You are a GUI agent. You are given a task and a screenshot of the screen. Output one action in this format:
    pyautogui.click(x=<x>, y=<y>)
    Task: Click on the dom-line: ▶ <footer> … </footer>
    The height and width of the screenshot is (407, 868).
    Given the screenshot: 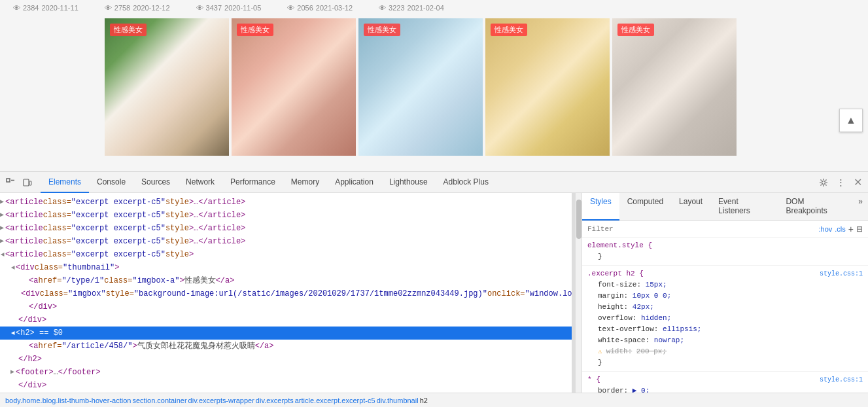 What is the action you would take?
    pyautogui.click(x=286, y=372)
    